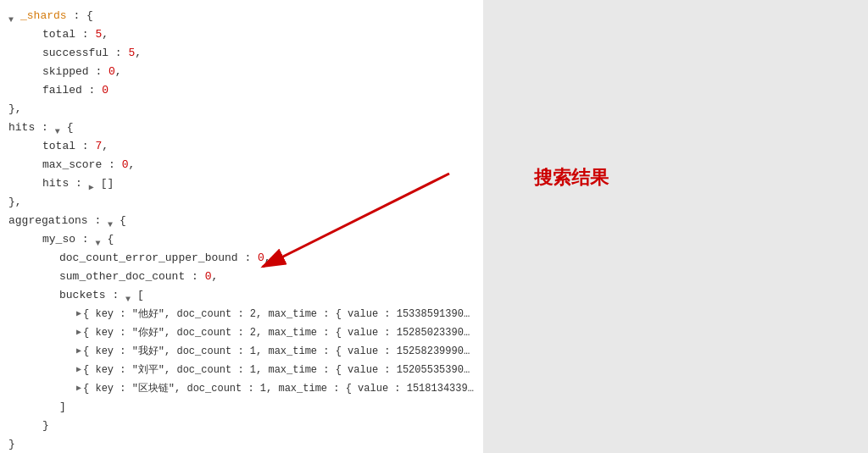  What do you see at coordinates (242, 389) in the screenshot?
I see `bucket-row-5: ▶ { key : "区块链", doc_count : 1, max_time…` at bounding box center [242, 389].